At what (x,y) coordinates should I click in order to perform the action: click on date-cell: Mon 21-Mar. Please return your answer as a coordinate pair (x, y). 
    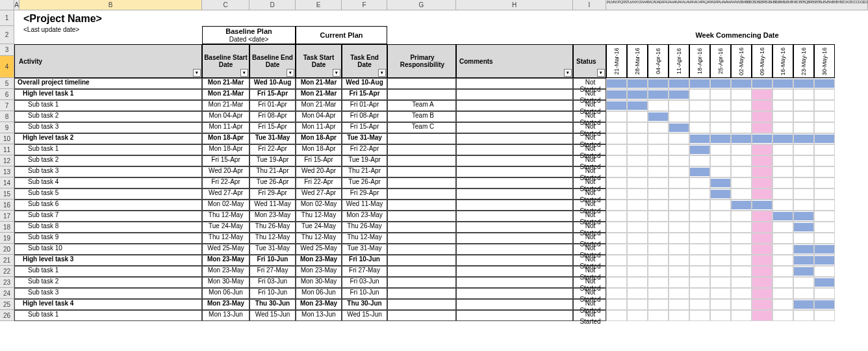
    Looking at the image, I should click on (318, 105).